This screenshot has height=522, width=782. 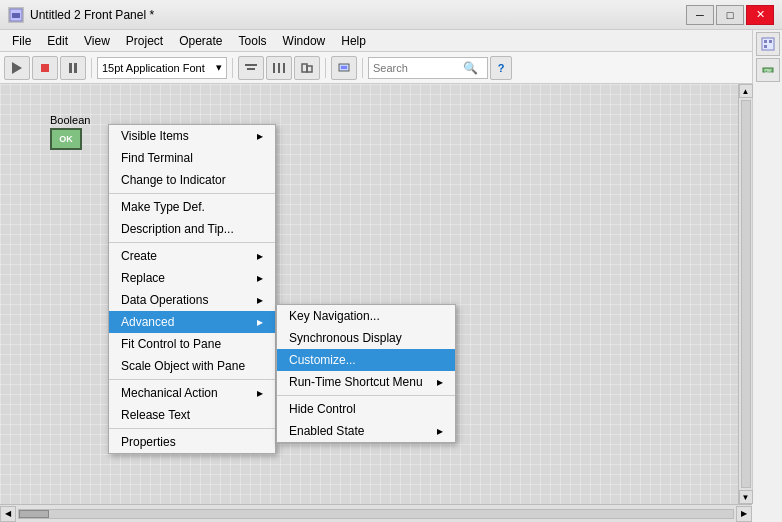 I want to click on sub-key-nav-label: Key Navigation..., so click(x=334, y=316).